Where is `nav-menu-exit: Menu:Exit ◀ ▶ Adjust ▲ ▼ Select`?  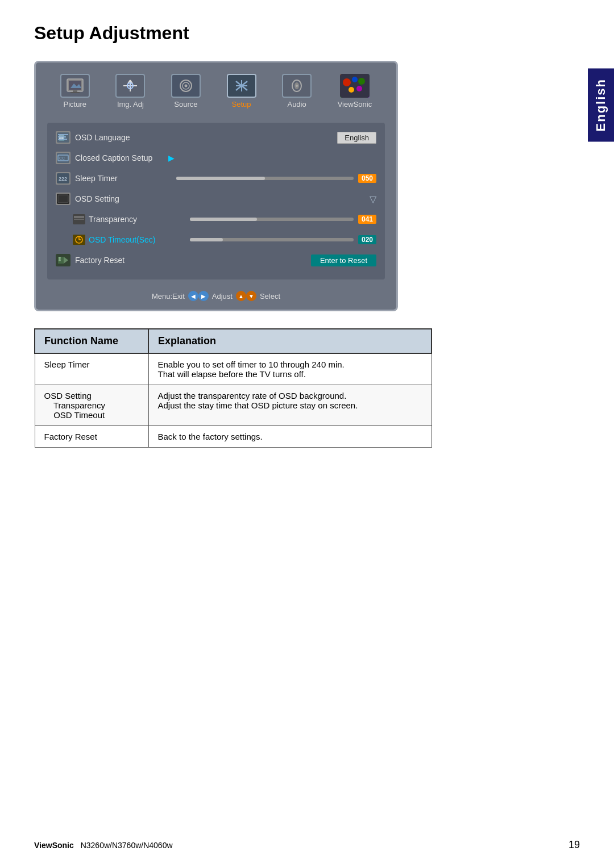 nav-menu-exit: Menu:Exit ◀ ▶ Adjust ▲ ▼ Select is located at coordinates (216, 296).